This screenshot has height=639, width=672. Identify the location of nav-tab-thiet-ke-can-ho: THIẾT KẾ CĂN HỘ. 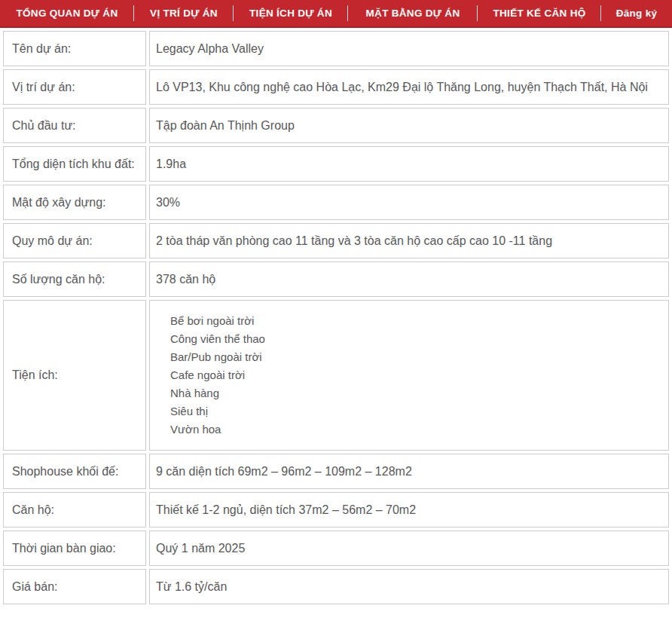
(539, 14).